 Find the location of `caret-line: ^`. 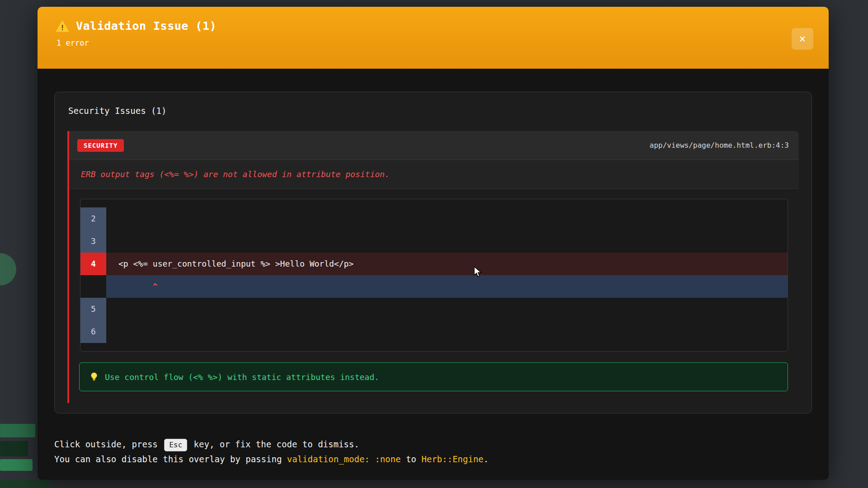

caret-line: ^ is located at coordinates (434, 286).